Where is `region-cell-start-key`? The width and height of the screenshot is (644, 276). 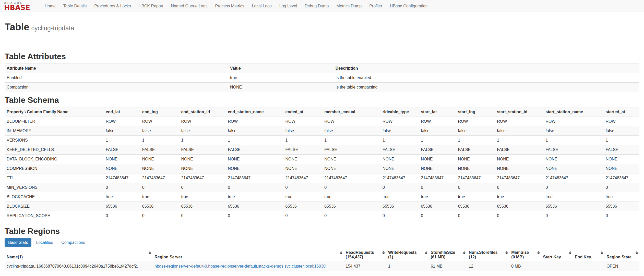
region-cell-start-key is located at coordinates (557, 266).